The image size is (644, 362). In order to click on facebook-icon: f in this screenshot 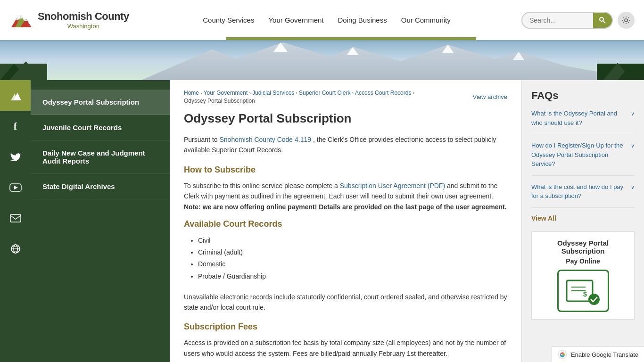, I will do `click(15, 126)`.